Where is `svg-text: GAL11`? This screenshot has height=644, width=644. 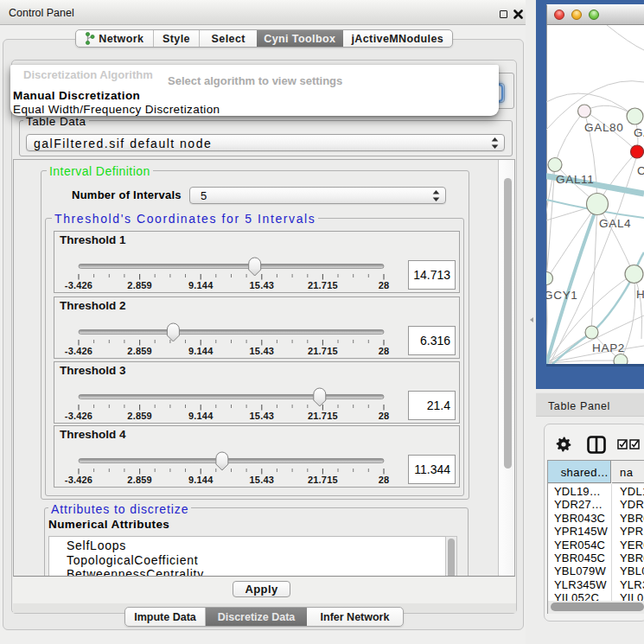
svg-text: GAL11 is located at coordinates (576, 180).